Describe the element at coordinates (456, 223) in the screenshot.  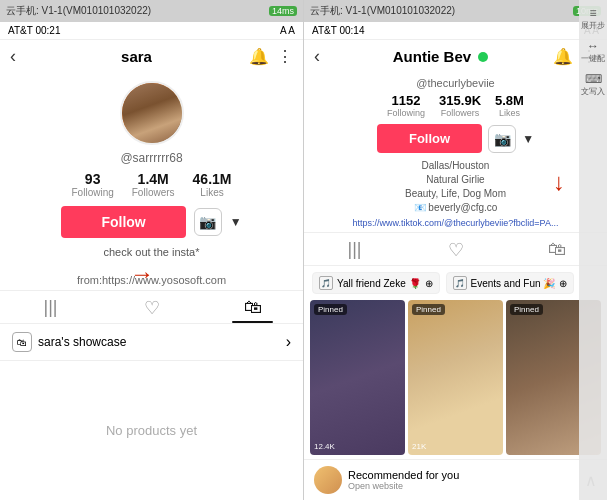
I see `right-link: https://www.tiktok.com/@thecurlybeviie?f…` at that location.